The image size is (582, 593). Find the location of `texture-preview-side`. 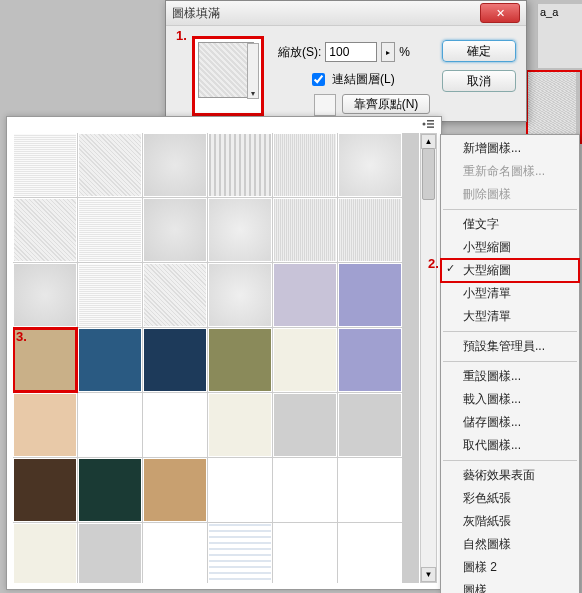

texture-preview-side is located at coordinates (552, 103).